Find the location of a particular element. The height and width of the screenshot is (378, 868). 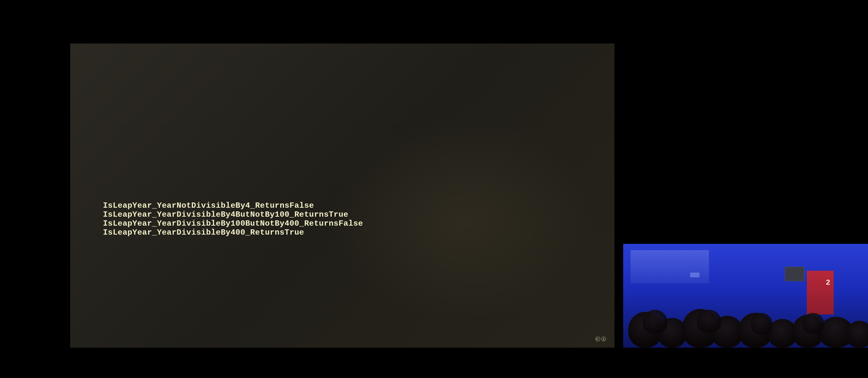

test-name-line: IsLeapYear_YearNotDivisibleBy4_ReturnsFa… is located at coordinates (342, 206).